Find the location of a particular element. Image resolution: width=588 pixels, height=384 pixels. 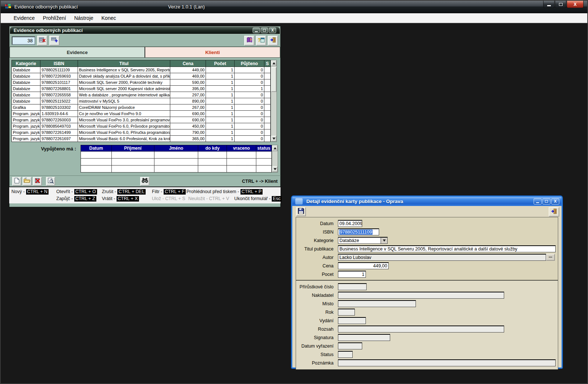

cell-titul: Business Intelligence v SQL Serveru 2005… is located at coordinates (124, 70).